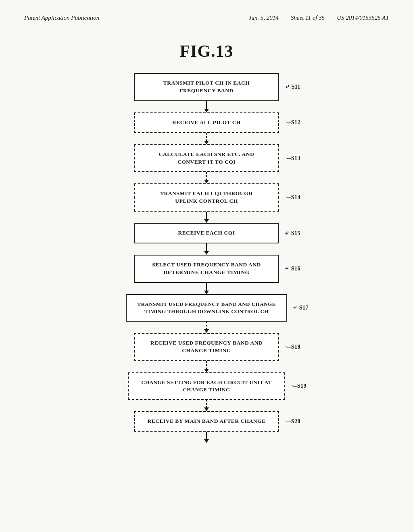 The image size is (413, 532). What do you see at coordinates (319, 18) in the screenshot?
I see `header-right: Jun. 5, 2014 Sheet 11 of 35 US 2014/0153…` at bounding box center [319, 18].